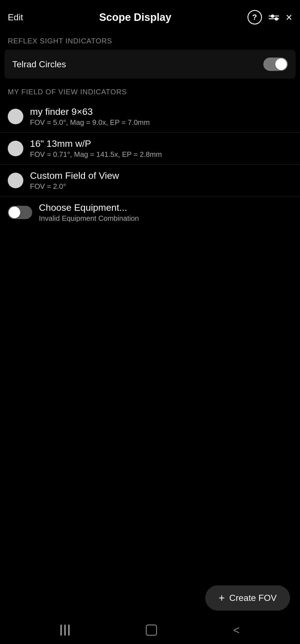 This screenshot has width=300, height=644. I want to click on nav-home-button, so click(151, 630).